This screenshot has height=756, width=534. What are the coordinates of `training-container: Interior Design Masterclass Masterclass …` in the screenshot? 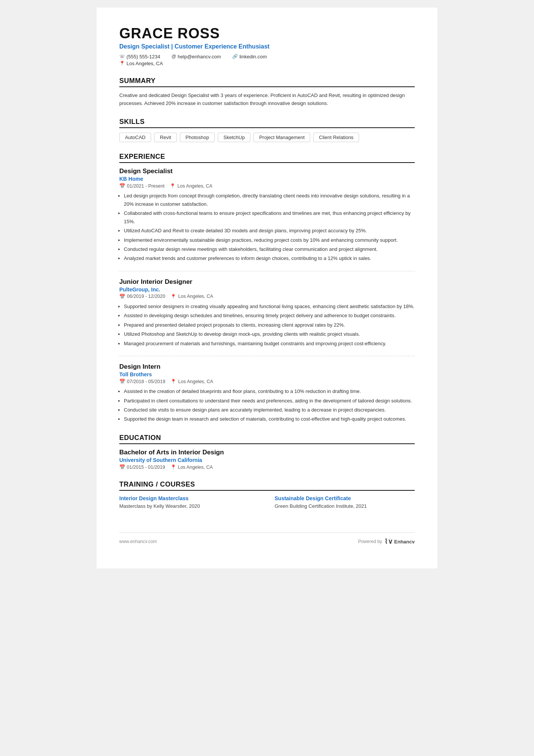 It's located at (267, 502).